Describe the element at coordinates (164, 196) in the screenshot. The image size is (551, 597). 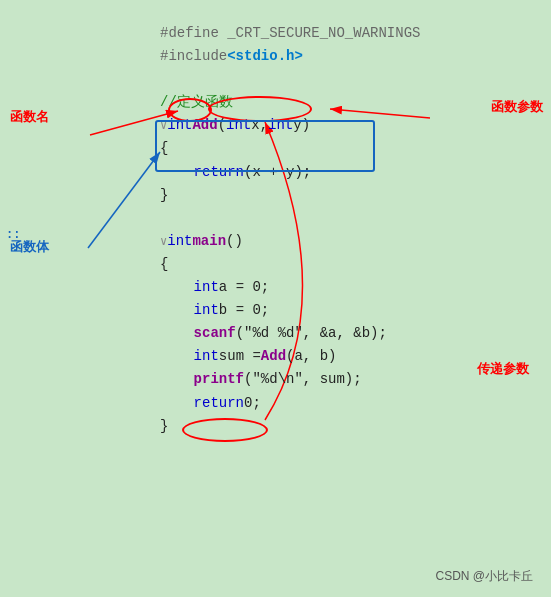
I see `close-brace-1: }` at that location.